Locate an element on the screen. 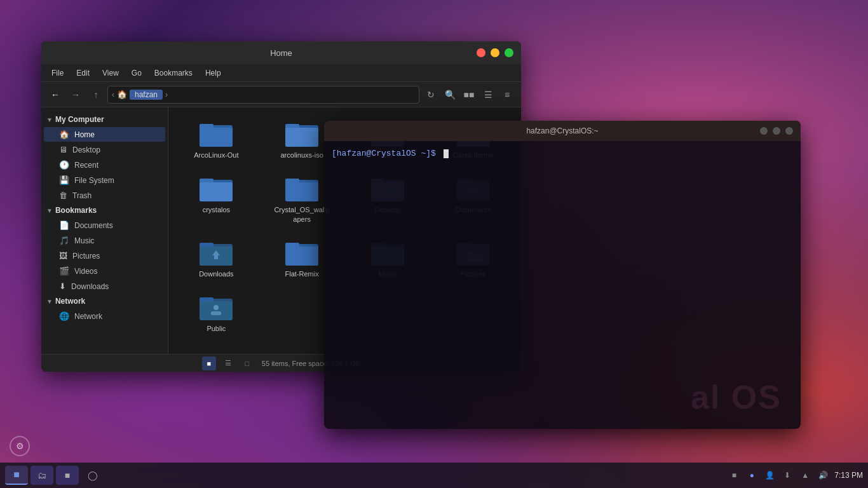  search-button: 🔍 is located at coordinates (450, 95).